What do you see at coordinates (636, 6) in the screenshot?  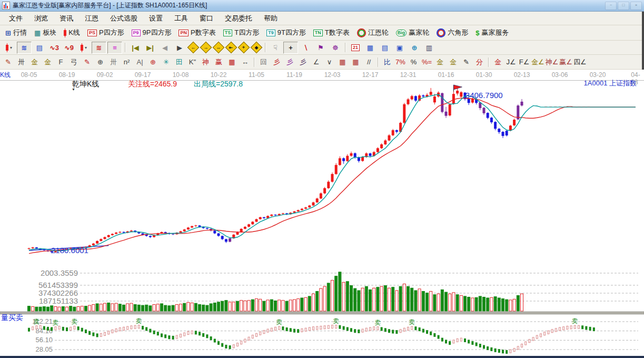 I see `close-button: ×` at bounding box center [636, 6].